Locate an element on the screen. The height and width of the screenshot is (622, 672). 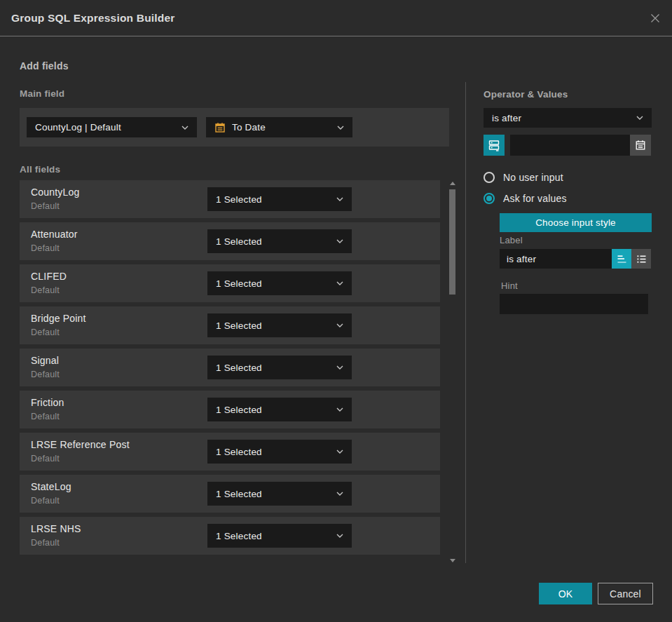
main-field-label: Main field is located at coordinates (42, 94).